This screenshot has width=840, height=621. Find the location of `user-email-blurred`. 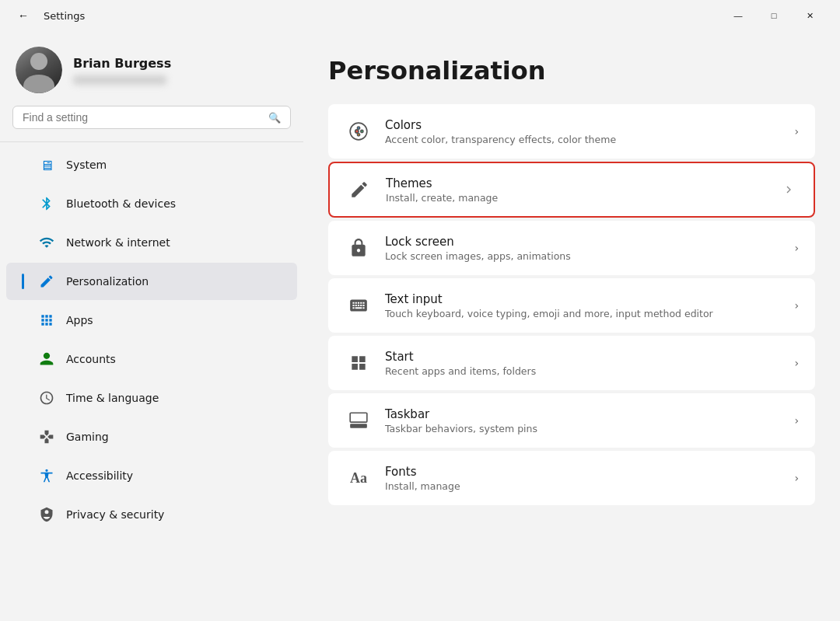

user-email-blurred is located at coordinates (120, 80).